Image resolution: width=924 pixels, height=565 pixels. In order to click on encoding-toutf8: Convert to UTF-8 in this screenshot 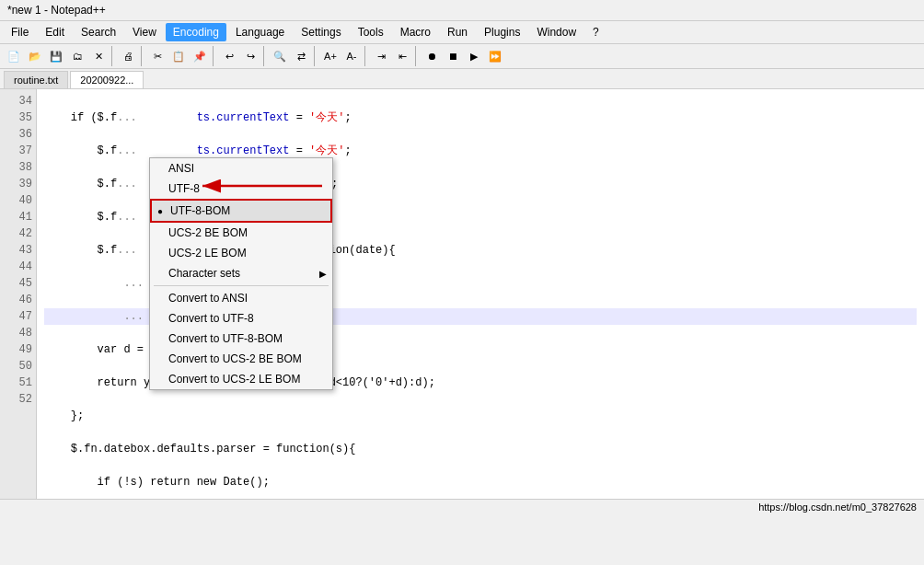, I will do `click(241, 318)`.